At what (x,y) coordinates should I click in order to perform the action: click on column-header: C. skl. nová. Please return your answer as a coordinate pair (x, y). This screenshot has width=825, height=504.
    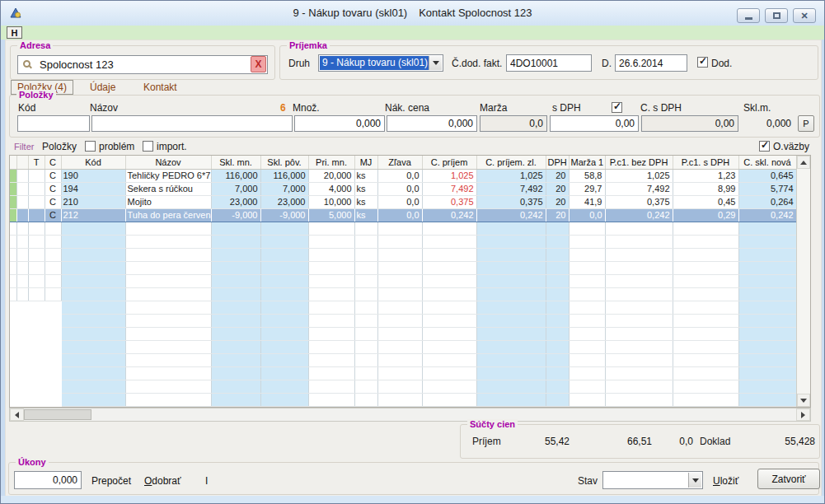
    Looking at the image, I should click on (767, 162).